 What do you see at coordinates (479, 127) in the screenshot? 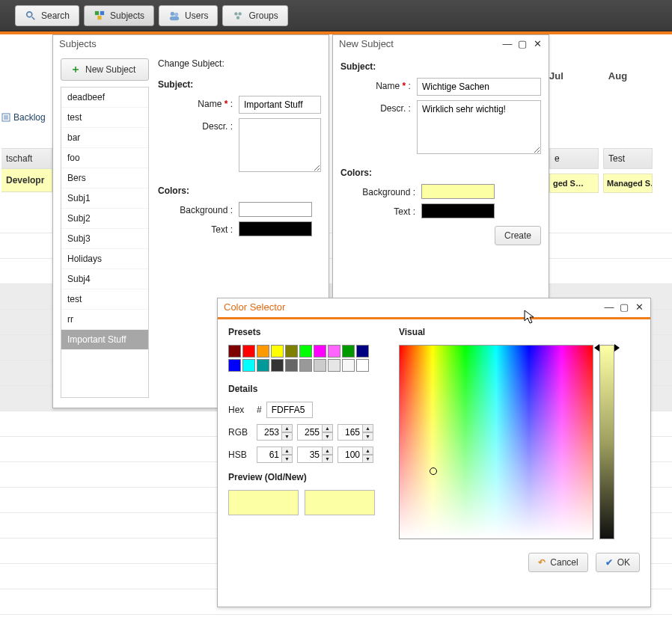
I see `ns-descr-input: Wirklich sehr wichtig!` at bounding box center [479, 127].